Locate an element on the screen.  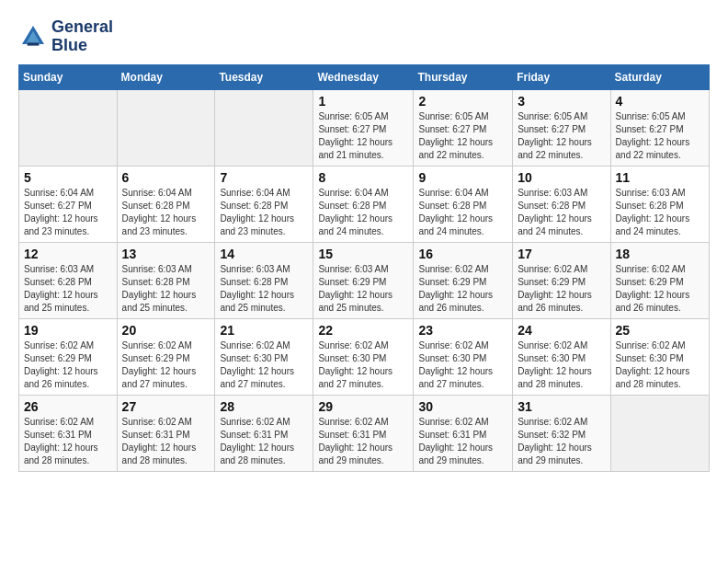
calendar-cell: 23 Sunrise: 6:02 AMSunset: 6:30 PMDaylig… is located at coordinates (463, 357).